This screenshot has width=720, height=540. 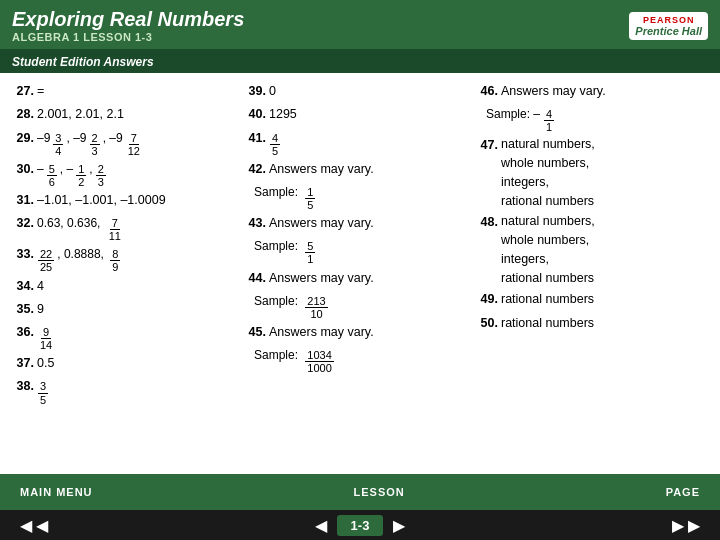 I want to click on item-44-sample: Sample: 21310, so click(x=360, y=306).